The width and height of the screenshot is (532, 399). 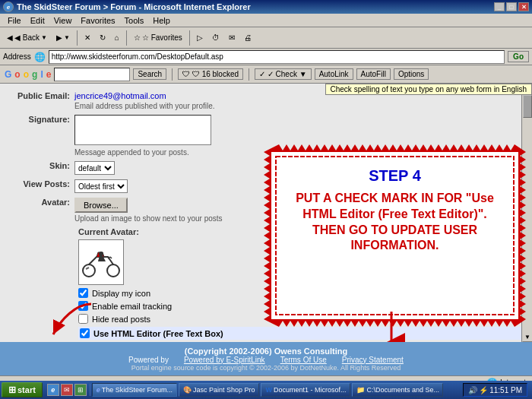 I want to click on spellcheck-bar: Check spelling of text you type on any w…, so click(x=429, y=90).